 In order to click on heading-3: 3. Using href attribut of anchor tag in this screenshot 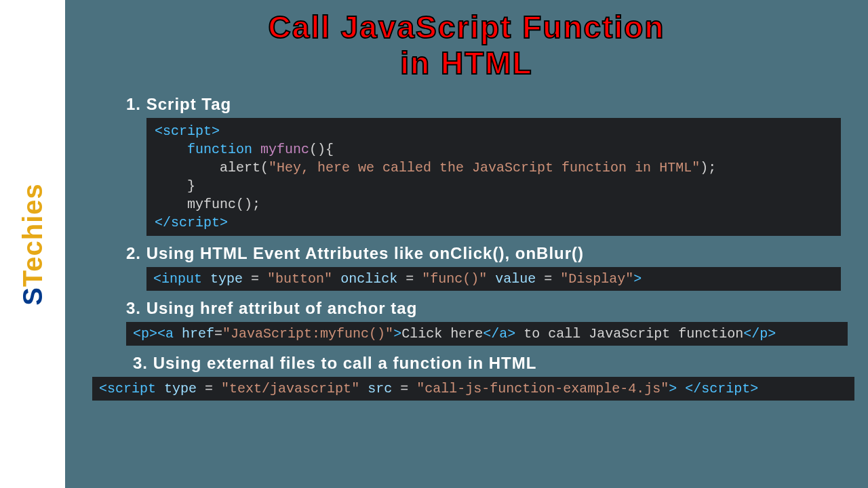, I will do `click(487, 308)`.